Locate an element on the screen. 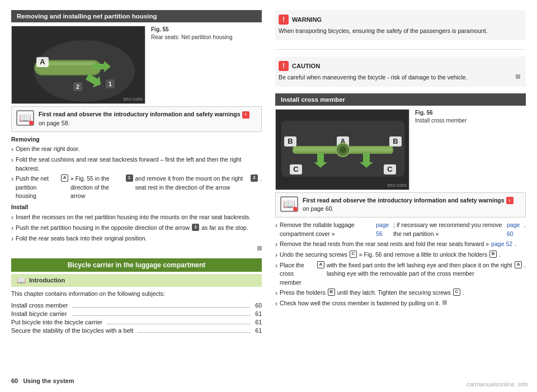 This screenshot has width=537, height=392. step-6: Check how well the cross member is faste… is located at coordinates (401, 304).